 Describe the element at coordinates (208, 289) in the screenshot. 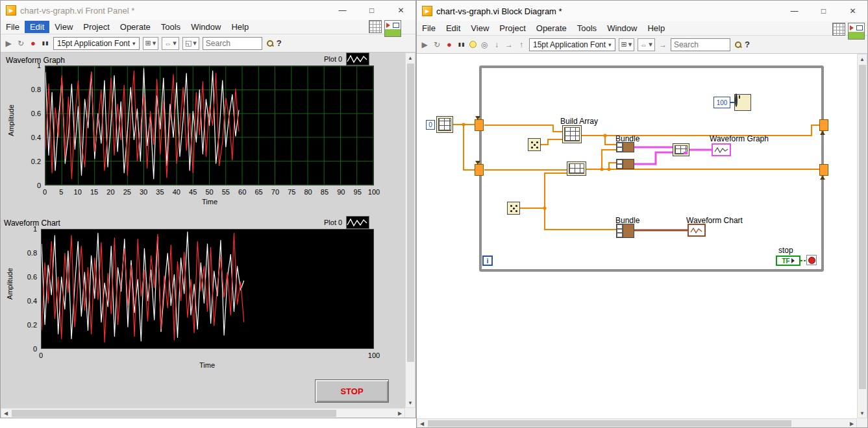

I see `waveform-chart-plot-area` at that location.